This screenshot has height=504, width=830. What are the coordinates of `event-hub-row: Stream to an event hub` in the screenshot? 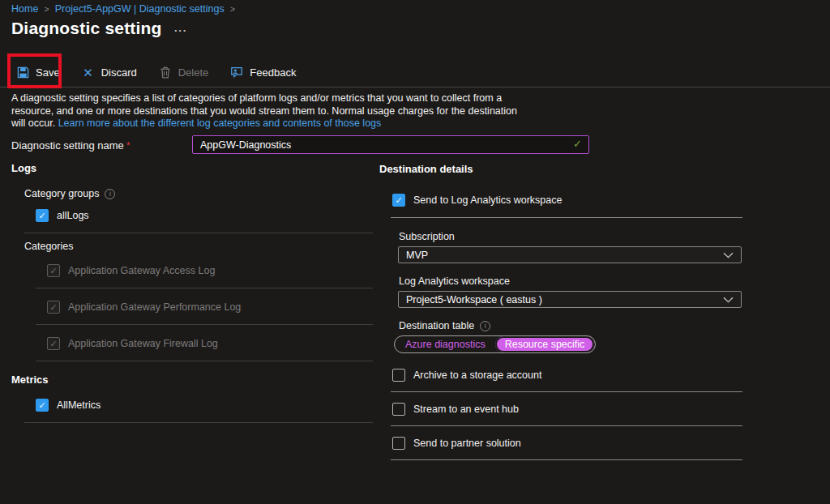 It's located at (567, 409).